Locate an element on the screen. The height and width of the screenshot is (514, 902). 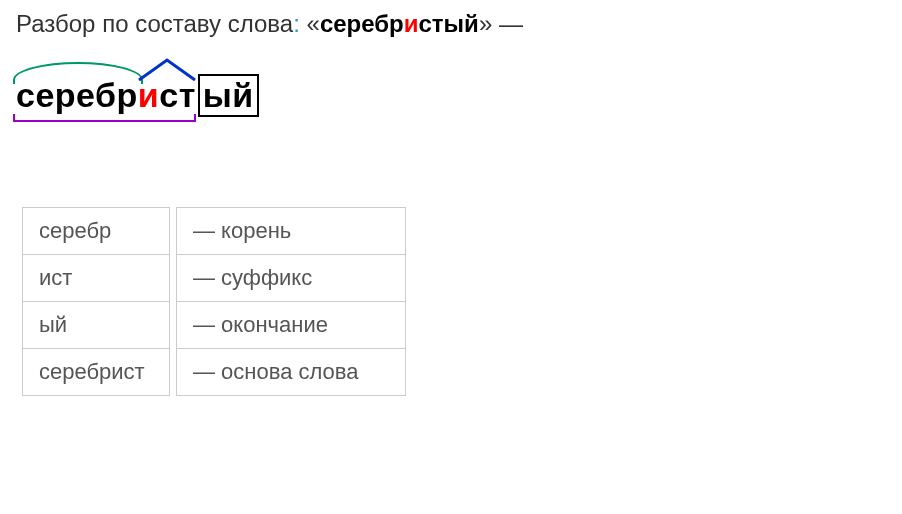
table-row: серебрист — основа слова is located at coordinates (214, 372).